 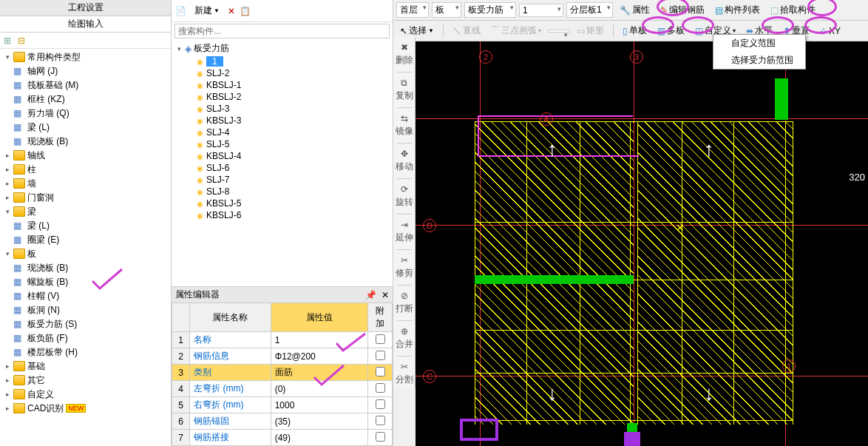 I want to click on tree-item: ▦螺旋板 (B), so click(x=86, y=283).